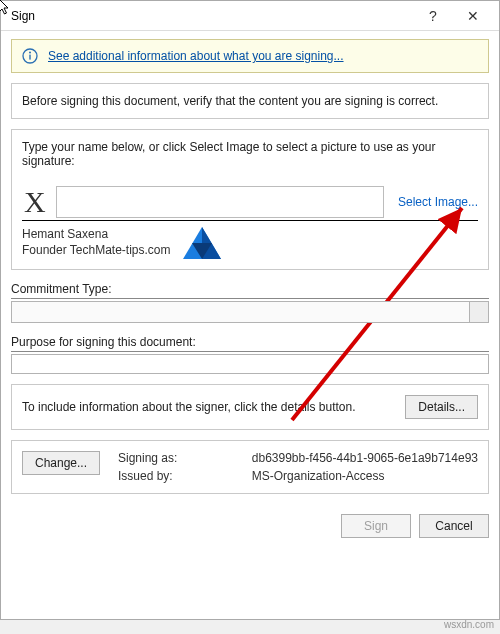  Describe the element at coordinates (208, 407) in the screenshot. I see `details-text: To include information about the signer,…` at that location.